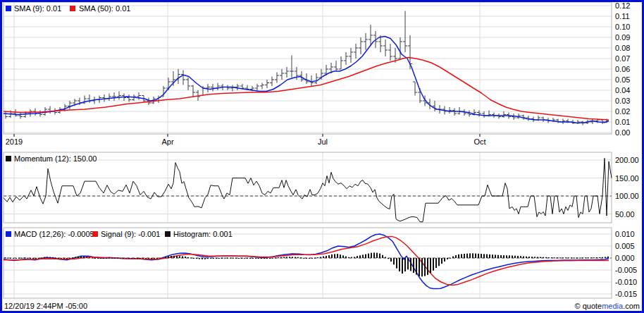 This screenshot has width=644, height=313. What do you see at coordinates (8, 234) in the screenshot?
I see `macd-swatch-icon` at bounding box center [8, 234].